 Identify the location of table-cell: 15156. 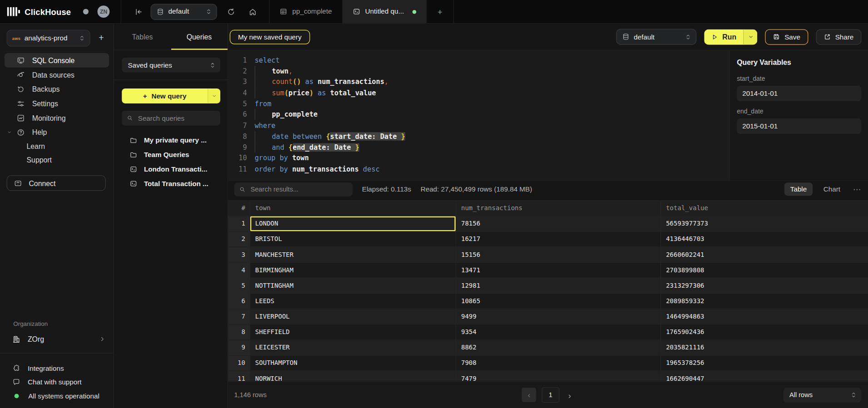
(559, 255).